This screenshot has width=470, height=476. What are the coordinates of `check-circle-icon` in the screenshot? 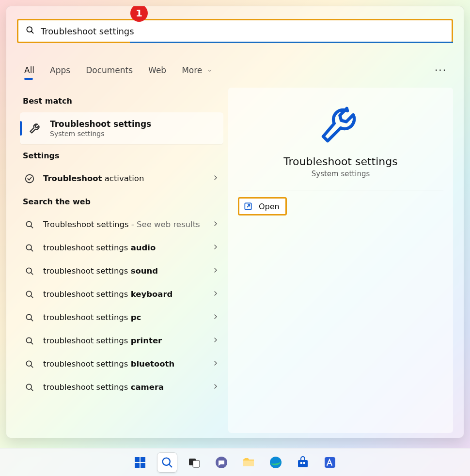 It's located at (30, 179).